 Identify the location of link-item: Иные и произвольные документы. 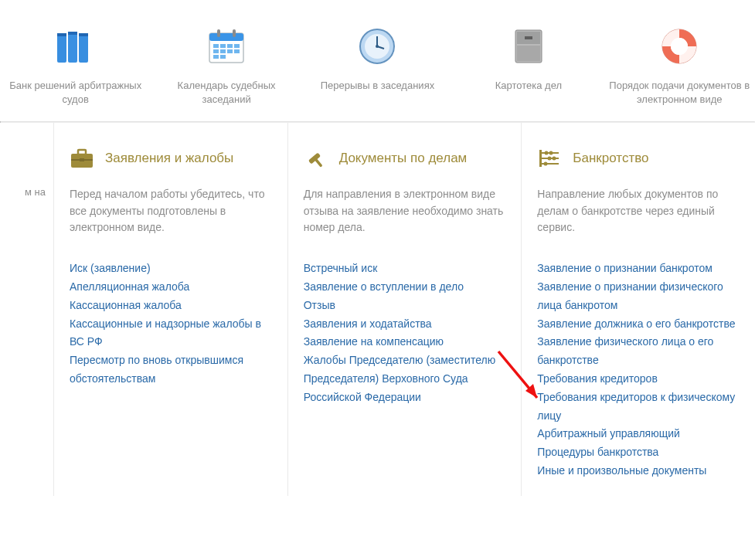
(638, 471).